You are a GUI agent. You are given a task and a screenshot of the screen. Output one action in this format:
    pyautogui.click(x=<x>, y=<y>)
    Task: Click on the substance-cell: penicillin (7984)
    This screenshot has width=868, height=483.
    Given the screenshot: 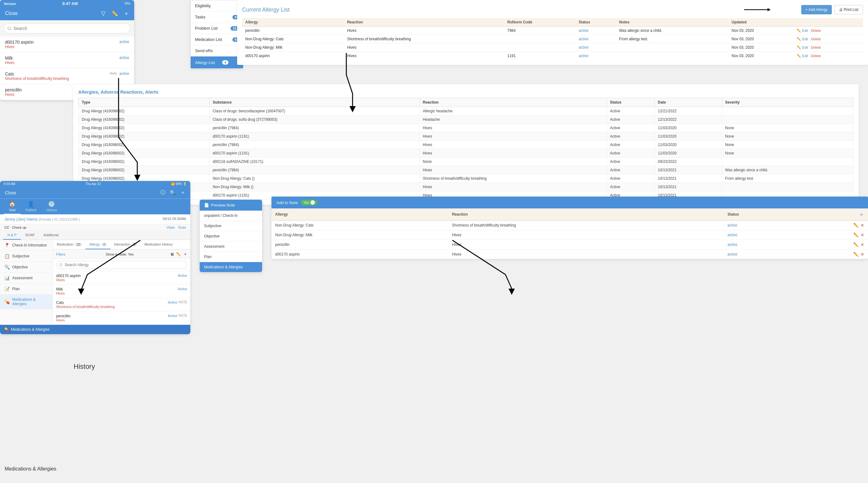 What is the action you would take?
    pyautogui.click(x=314, y=145)
    